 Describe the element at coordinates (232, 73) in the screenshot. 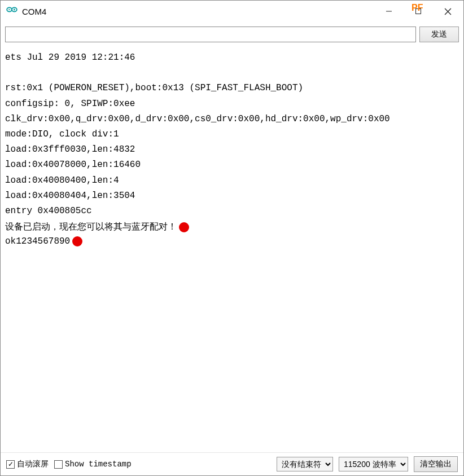

I see `console-line` at that location.